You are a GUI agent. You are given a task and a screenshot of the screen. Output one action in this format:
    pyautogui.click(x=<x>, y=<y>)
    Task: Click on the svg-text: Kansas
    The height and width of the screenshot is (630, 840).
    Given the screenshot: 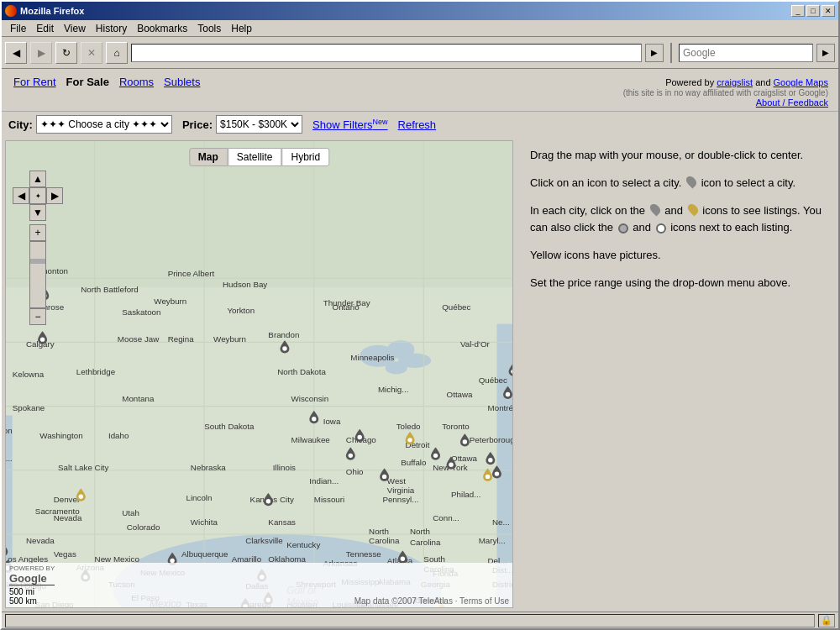 What is the action you would take?
    pyautogui.click(x=282, y=522)
    